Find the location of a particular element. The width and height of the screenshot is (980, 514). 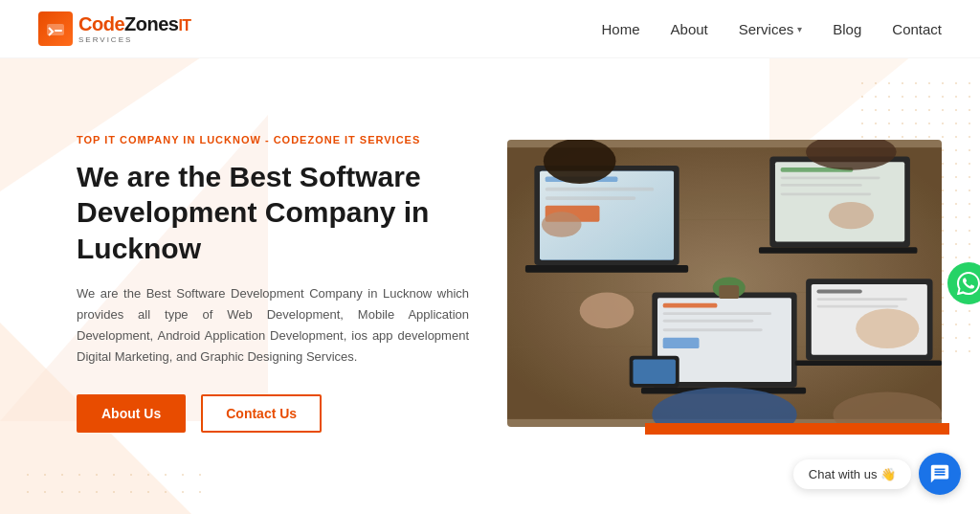

logo-tagline: SERVICES is located at coordinates (135, 40).